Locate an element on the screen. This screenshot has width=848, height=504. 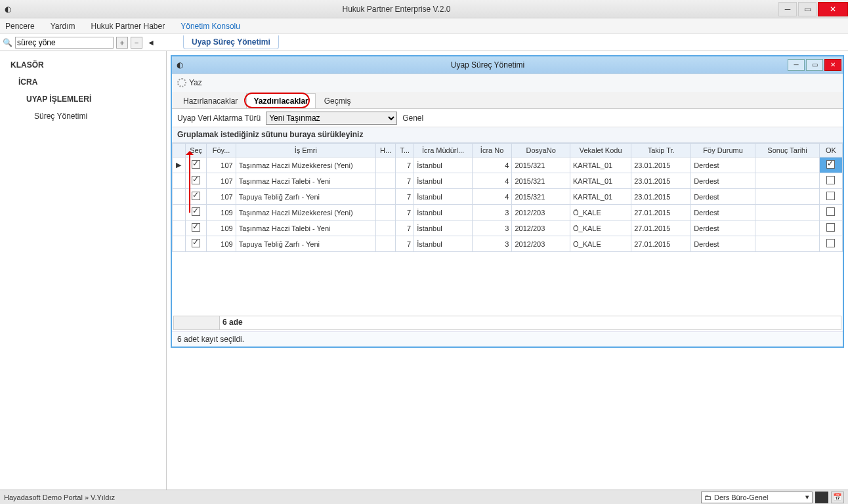
tab-yazdirilacaklar-label: Yazdırılacaklar is located at coordinates (281, 101).